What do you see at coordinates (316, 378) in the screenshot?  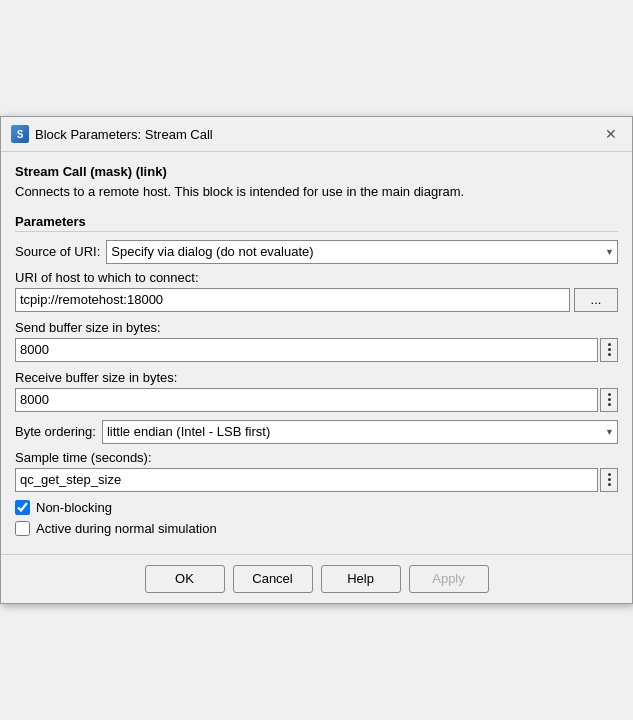 I see `receive-buffer-label: Receive buffer size in bytes:` at bounding box center [316, 378].